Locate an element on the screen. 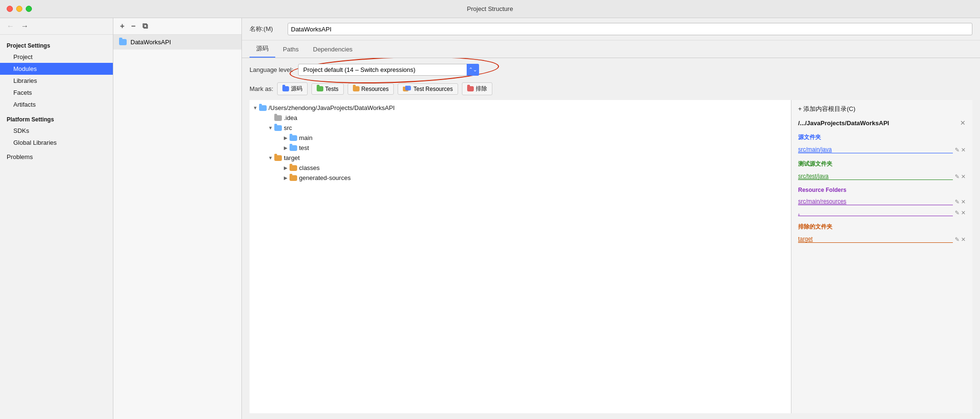 The image size is (980, 419). delete-excluded-folder-button: ✕ is located at coordinates (963, 239).